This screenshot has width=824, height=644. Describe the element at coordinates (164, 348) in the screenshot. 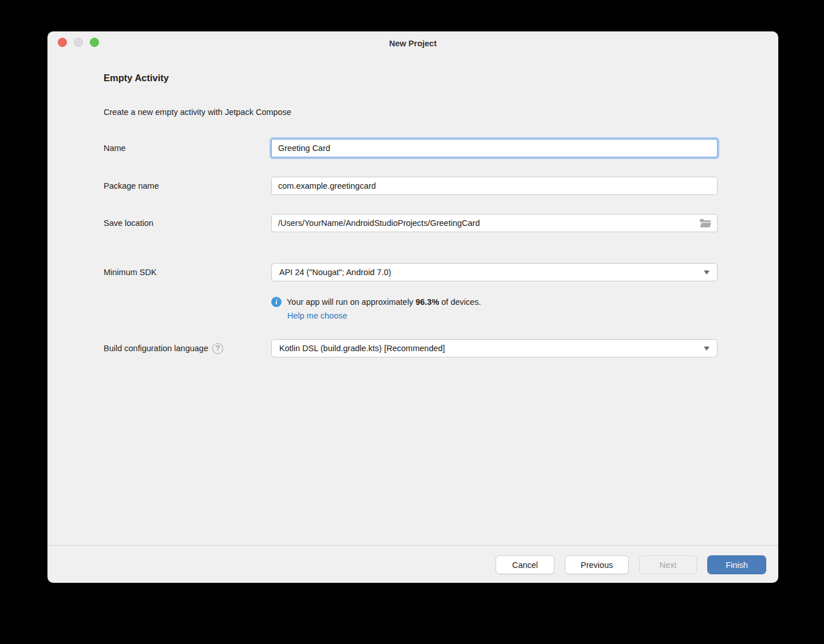

I see `build-config-label-row: Build configuration language ?` at that location.